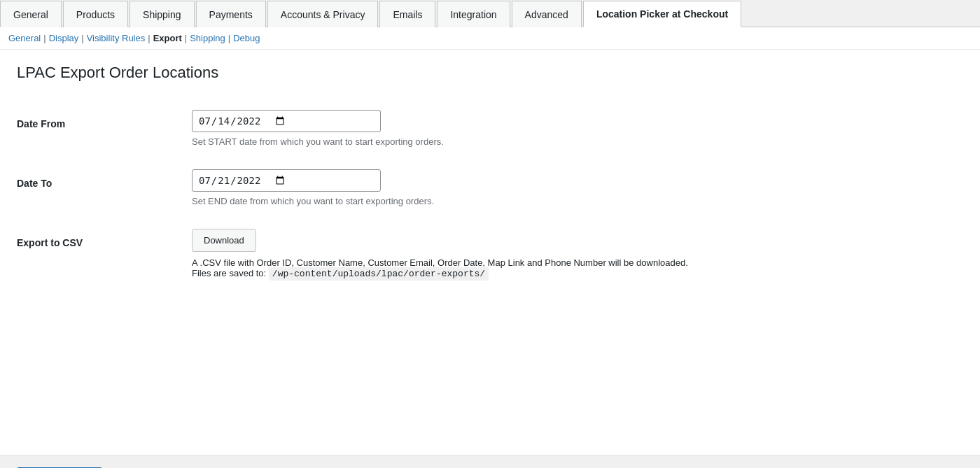 Image resolution: width=980 pixels, height=468 pixels. Describe the element at coordinates (407, 14) in the screenshot. I see `tab-emails: Emails` at that location.